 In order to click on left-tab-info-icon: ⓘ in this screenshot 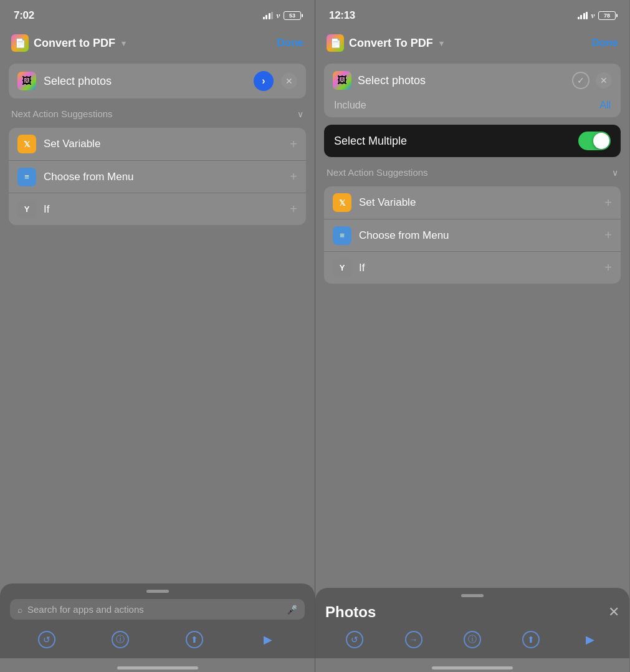, I will do `click(120, 640)`.